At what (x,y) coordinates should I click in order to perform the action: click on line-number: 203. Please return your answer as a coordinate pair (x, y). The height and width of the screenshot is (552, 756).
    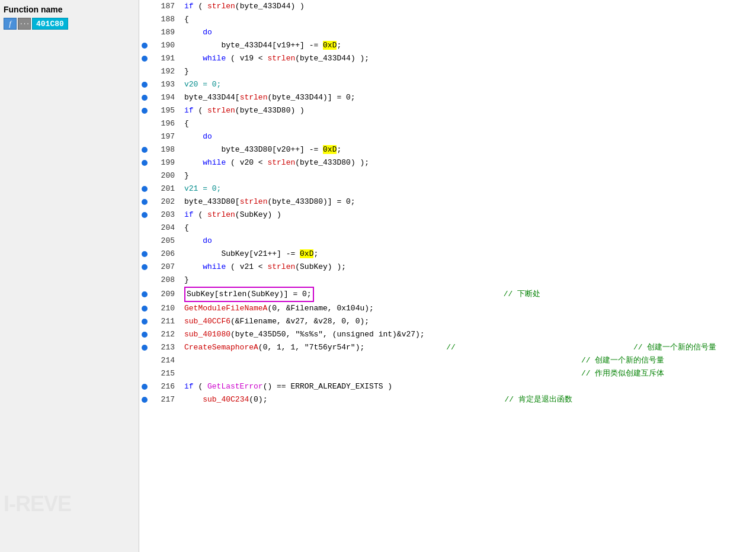
    Looking at the image, I should click on (165, 215).